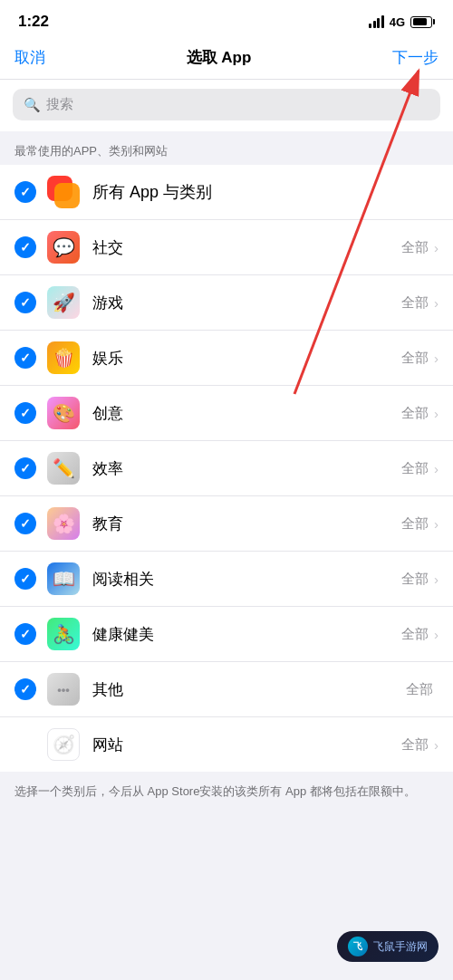  What do you see at coordinates (437, 303) in the screenshot?
I see `games-chevron: ›` at bounding box center [437, 303].